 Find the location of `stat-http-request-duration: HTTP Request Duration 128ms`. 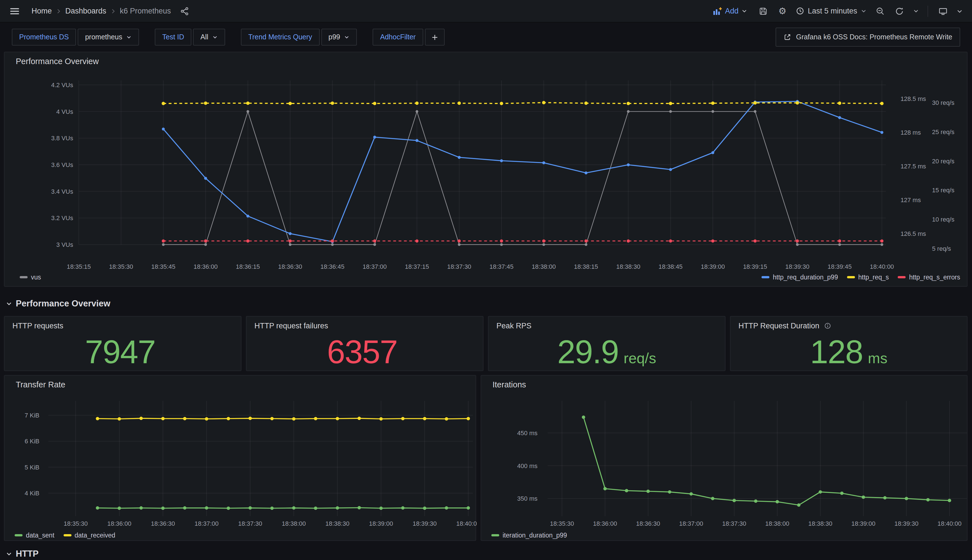

stat-http-request-duration: HTTP Request Duration 128ms is located at coordinates (848, 344).